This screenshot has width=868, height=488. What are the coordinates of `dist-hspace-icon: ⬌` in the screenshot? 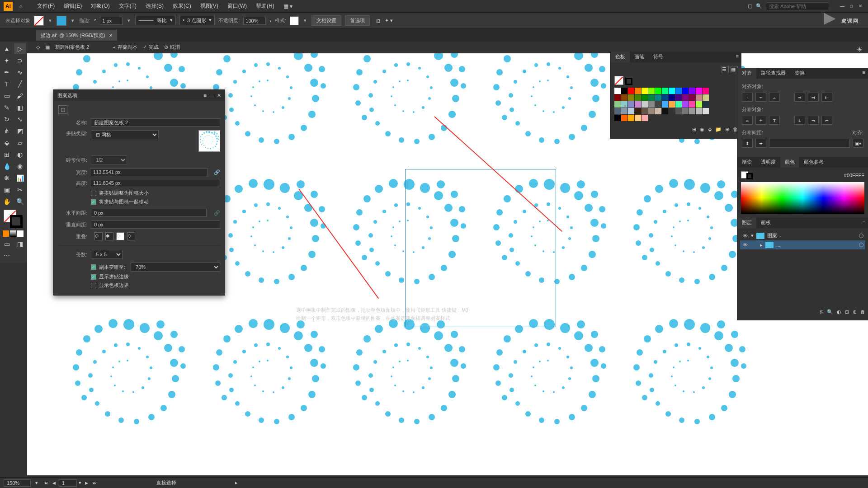 It's located at (761, 143).